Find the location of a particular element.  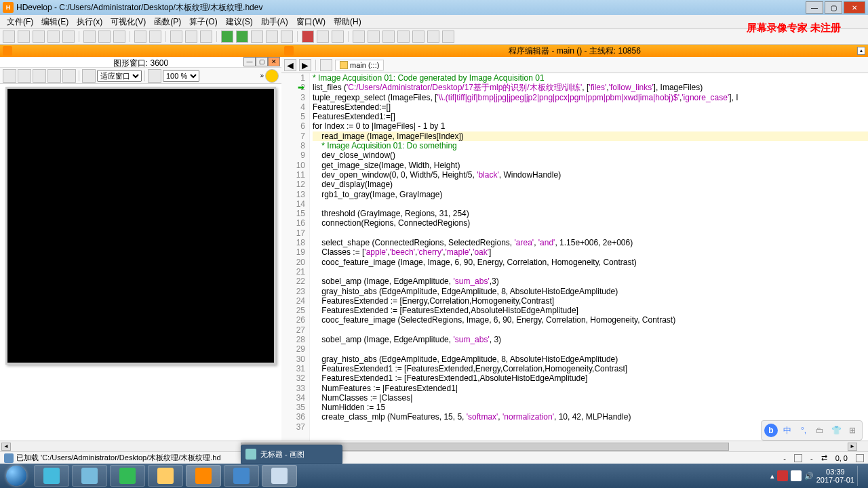

code-line: tuple_regexp_select (ImageFiles, ['\\.(t… is located at coordinates (590, 98).